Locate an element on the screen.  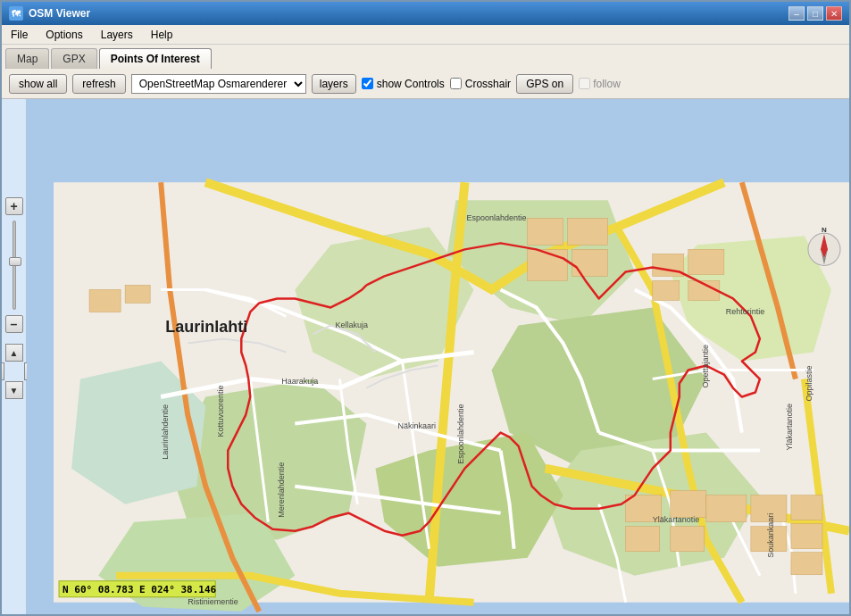
svg-text: N is located at coordinates (824, 230).